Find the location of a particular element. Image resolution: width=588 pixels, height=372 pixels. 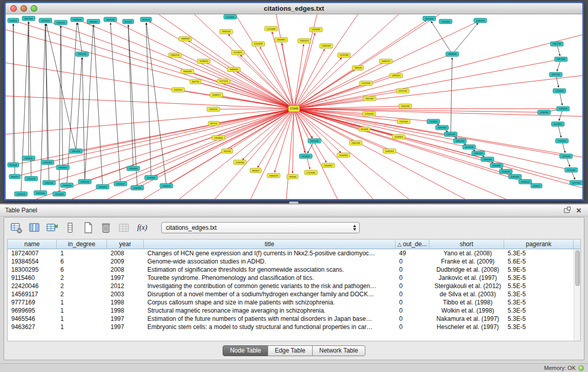

graph-node: 1092441 is located at coordinates (515, 177).